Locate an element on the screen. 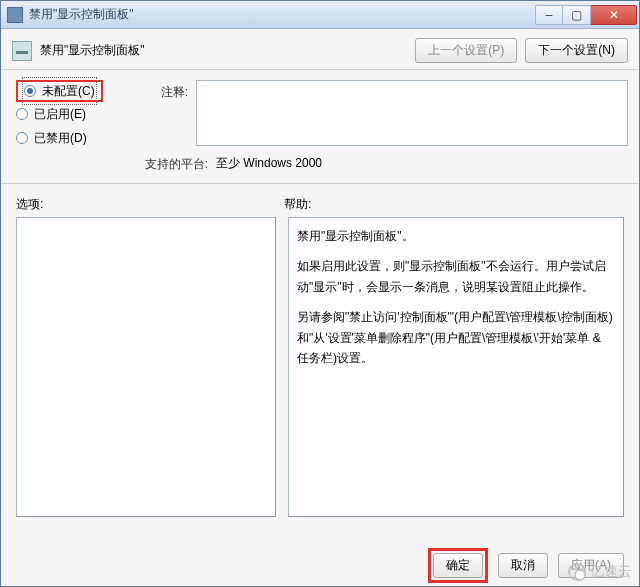 The height and width of the screenshot is (587, 640). minimize-button: – is located at coordinates (549, 15).